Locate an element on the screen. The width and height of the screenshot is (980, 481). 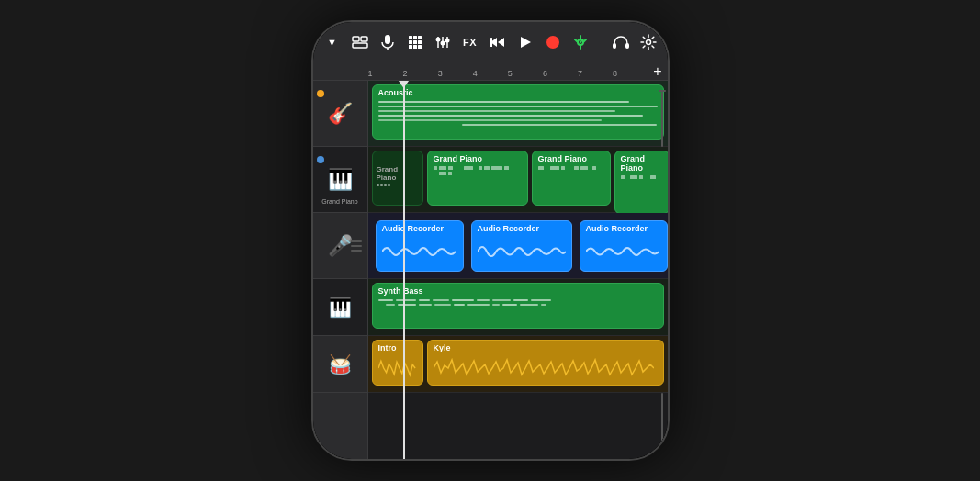
clip-grand-piano-header: Grand Piano is located at coordinates (398, 178).